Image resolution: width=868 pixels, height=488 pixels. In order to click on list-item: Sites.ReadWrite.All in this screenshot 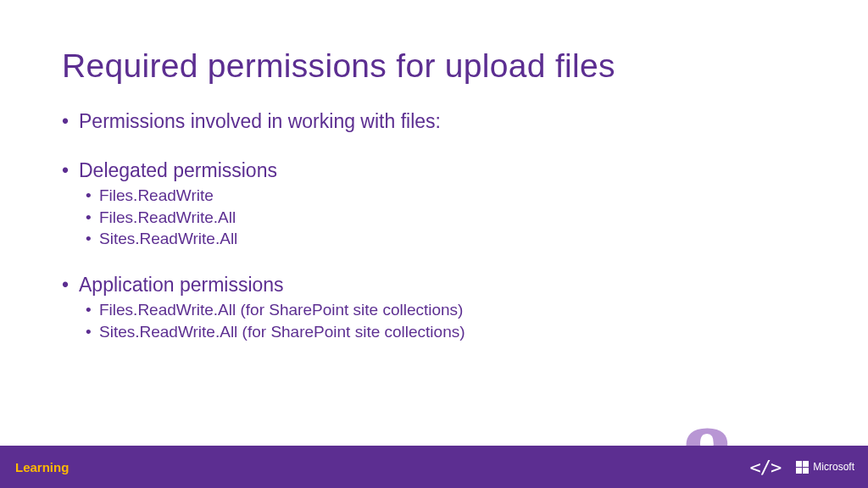, I will do `click(465, 239)`.